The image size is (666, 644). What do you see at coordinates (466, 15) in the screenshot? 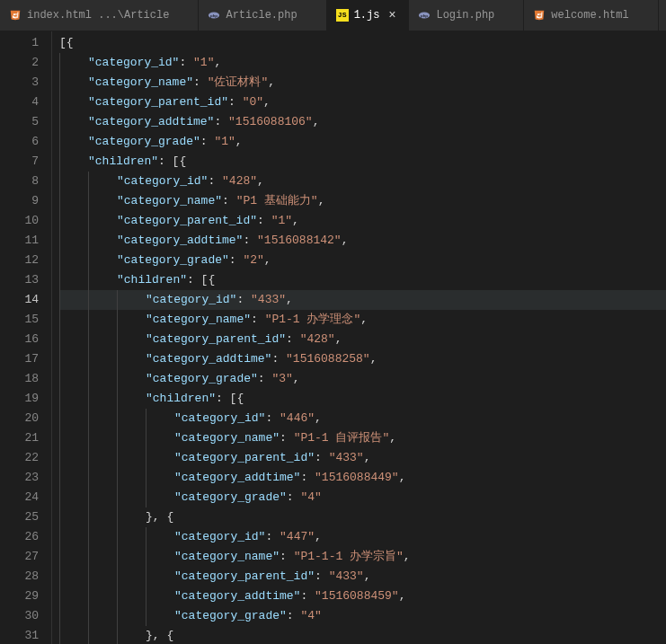
I see `tab-label: Login.php` at bounding box center [466, 15].